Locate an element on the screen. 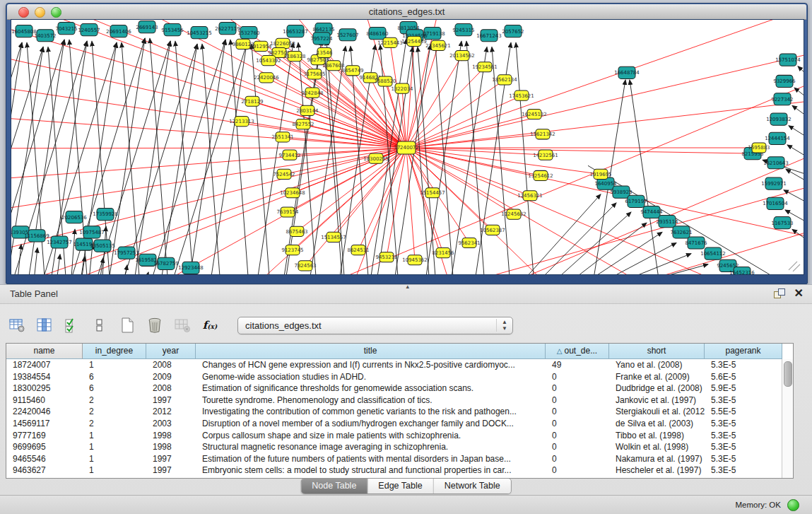 The image size is (812, 514). float-panel-icon is located at coordinates (779, 294).